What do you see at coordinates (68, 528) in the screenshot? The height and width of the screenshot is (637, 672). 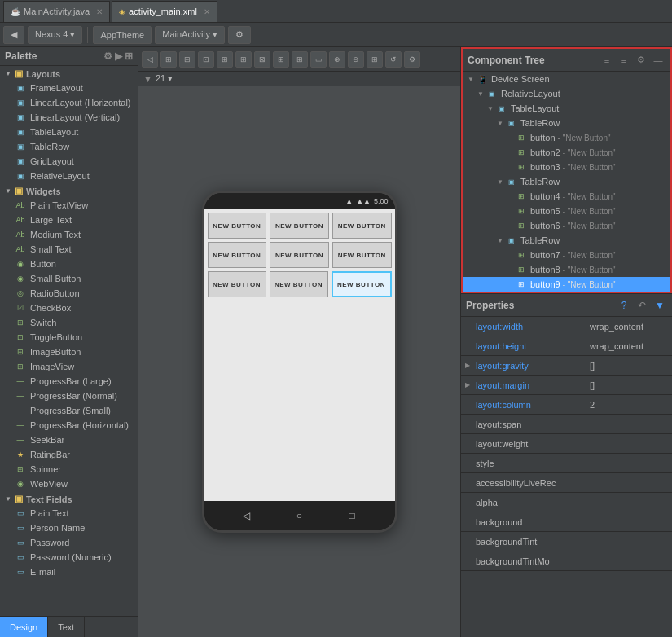 I see `palette-item-person-name: ▭ Person Name` at bounding box center [68, 528].